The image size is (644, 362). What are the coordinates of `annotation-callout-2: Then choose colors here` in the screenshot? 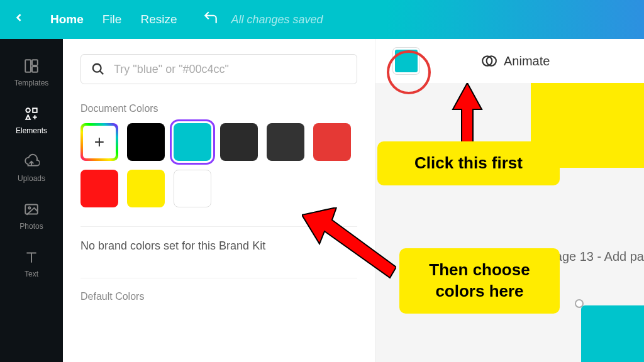 It's located at (479, 281).